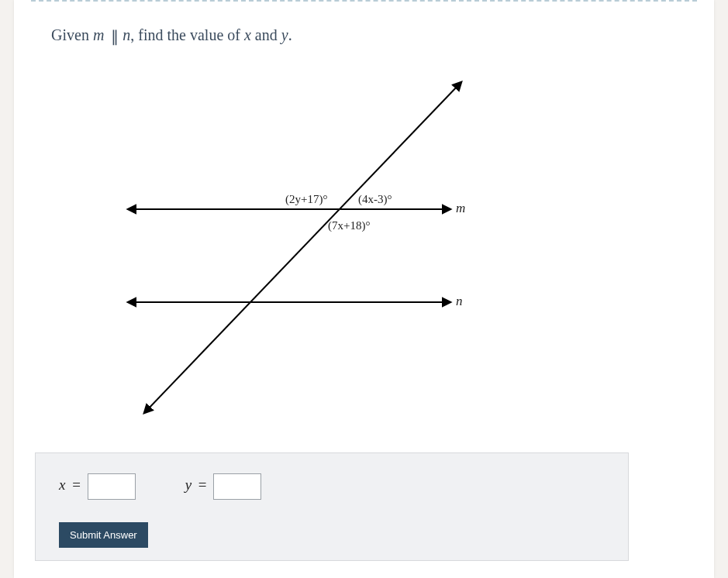 The height and width of the screenshot is (578, 728). Describe the element at coordinates (98, 35) in the screenshot. I see `var-m: m` at that location.